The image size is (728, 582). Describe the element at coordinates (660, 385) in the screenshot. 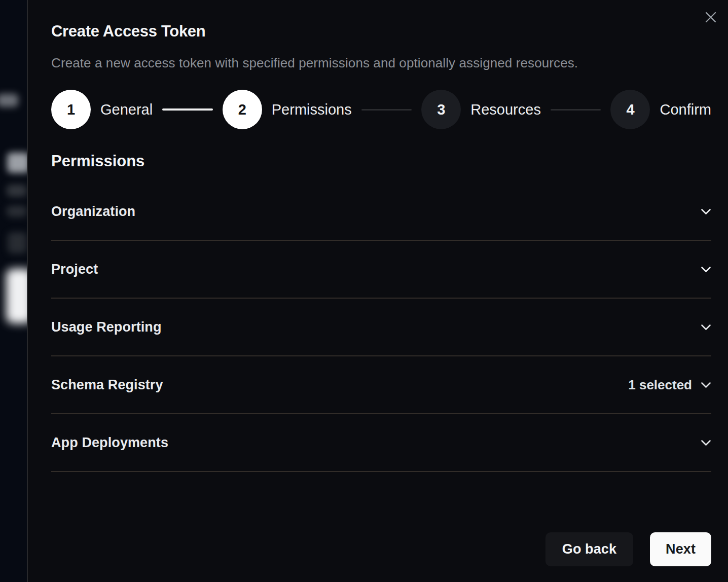

I see `selected-count-badge: 1 selected` at that location.